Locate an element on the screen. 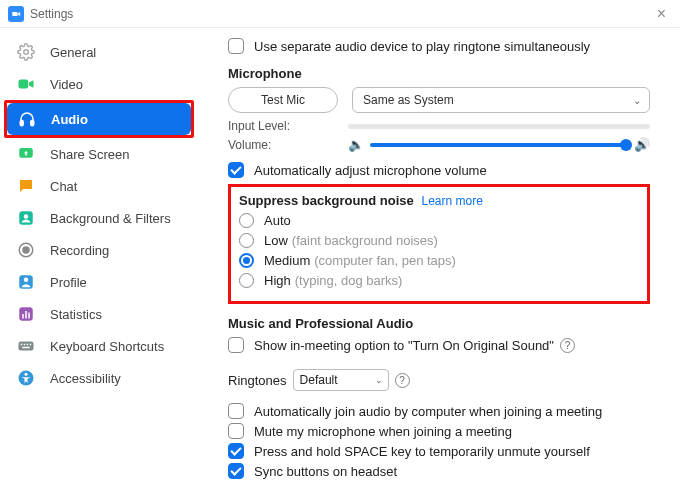 The height and width of the screenshot is (501, 680). radio-noise-medium is located at coordinates (246, 260).